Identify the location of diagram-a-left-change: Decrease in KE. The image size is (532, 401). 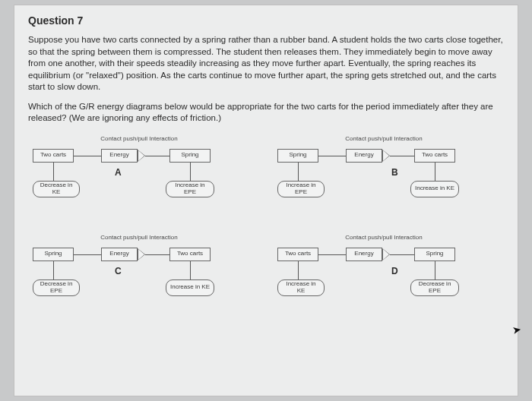
(56, 189).